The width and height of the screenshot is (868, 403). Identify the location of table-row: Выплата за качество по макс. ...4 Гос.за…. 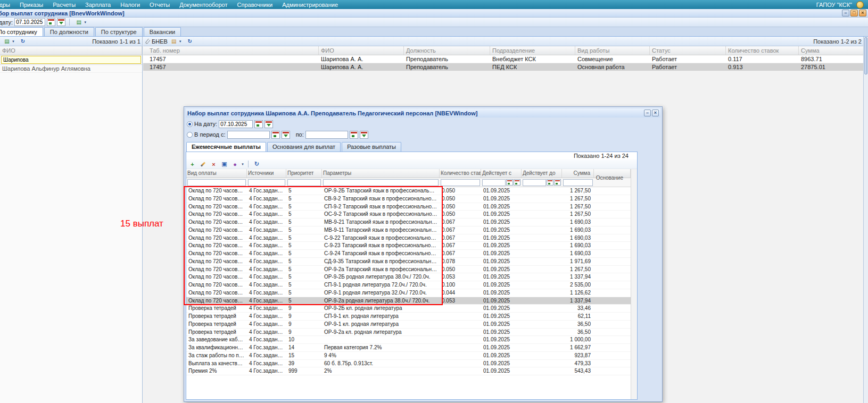
(409, 364).